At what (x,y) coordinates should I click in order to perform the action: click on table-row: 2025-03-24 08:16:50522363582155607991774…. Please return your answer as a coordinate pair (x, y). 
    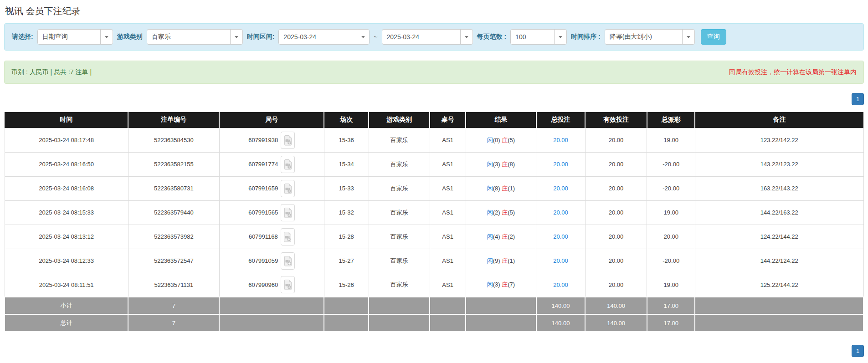
    Looking at the image, I should click on (434, 164).